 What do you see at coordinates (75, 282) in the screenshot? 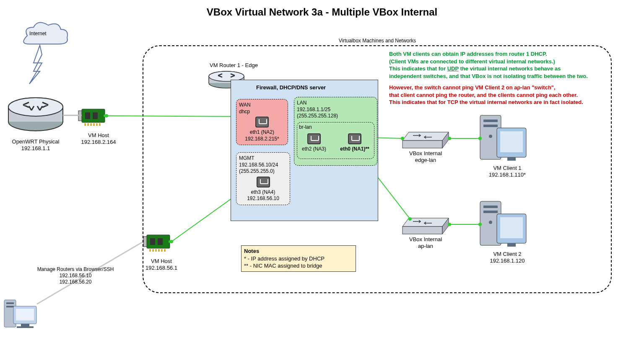
I see `mgmt-ip2: 192.168.56.20` at bounding box center [75, 282].